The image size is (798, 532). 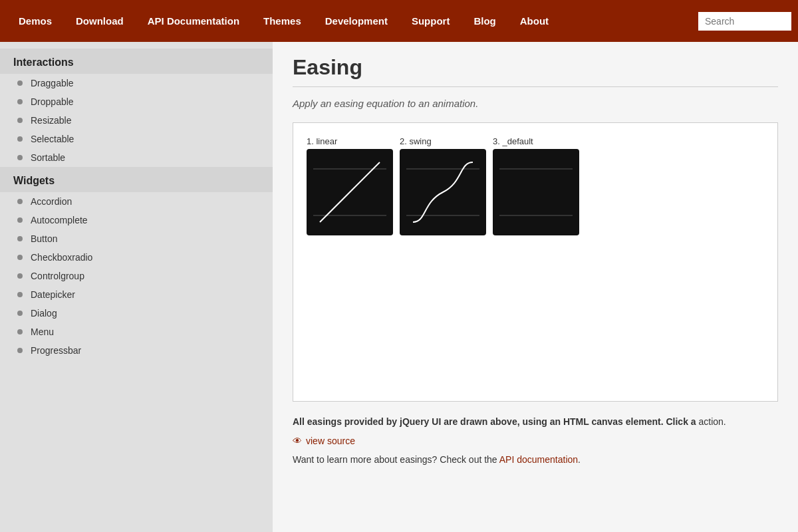 I want to click on sidebar-item-button: Button, so click(x=136, y=239).